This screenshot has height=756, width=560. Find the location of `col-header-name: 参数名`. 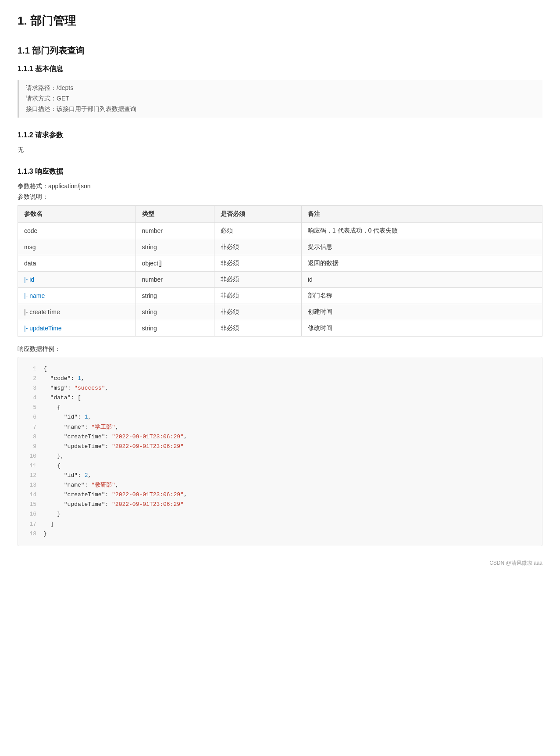

col-header-name: 参数名 is located at coordinates (77, 214).